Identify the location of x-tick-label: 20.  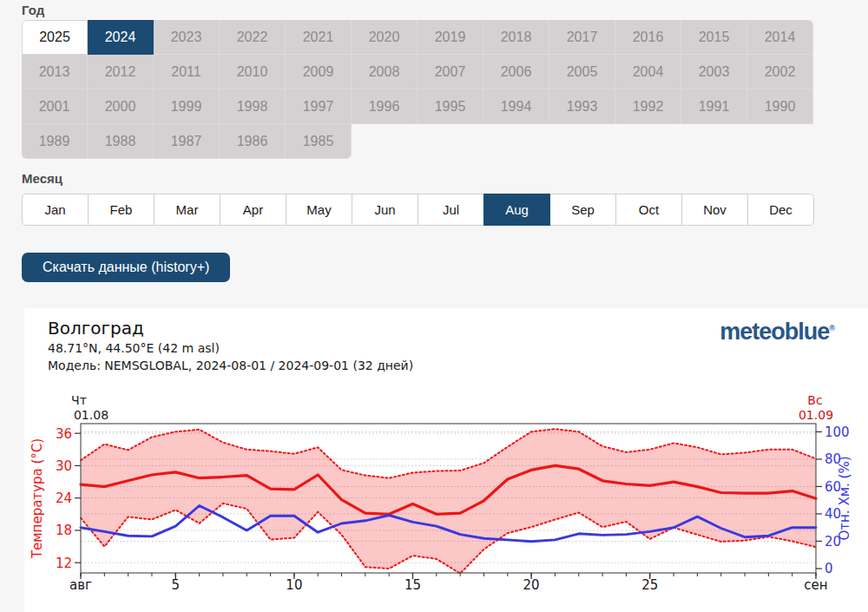
(531, 585).